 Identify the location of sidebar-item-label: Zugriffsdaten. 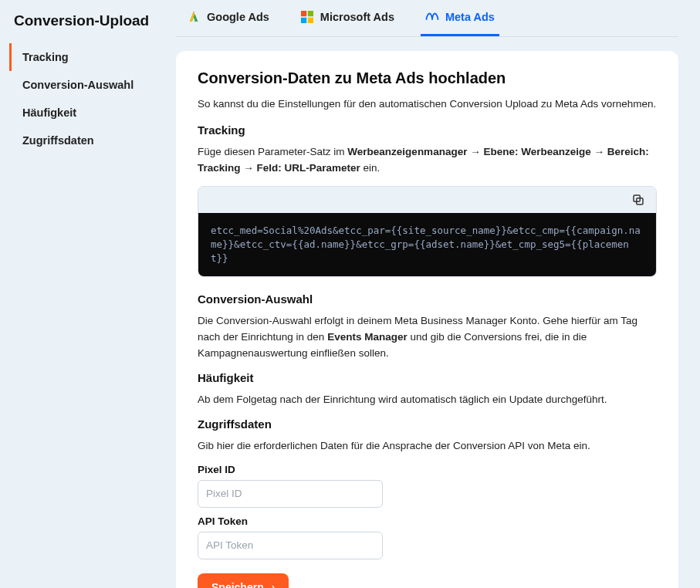
(59, 140).